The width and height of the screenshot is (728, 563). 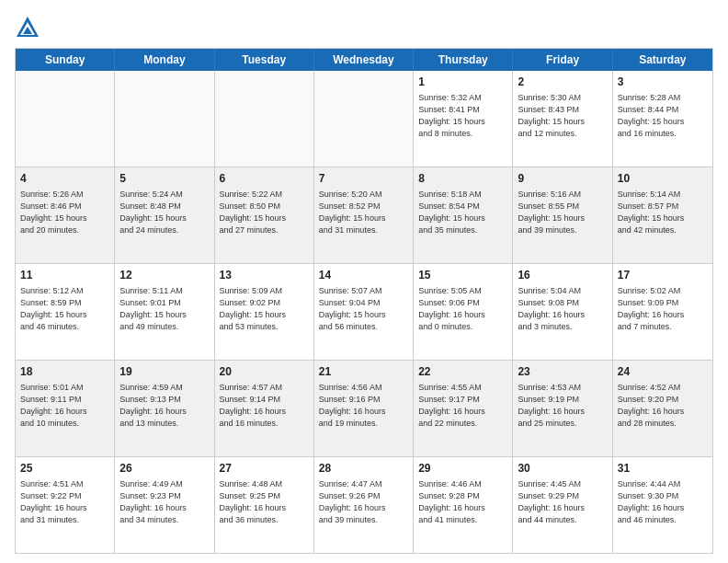 What do you see at coordinates (663, 178) in the screenshot?
I see `day-number: 10` at bounding box center [663, 178].